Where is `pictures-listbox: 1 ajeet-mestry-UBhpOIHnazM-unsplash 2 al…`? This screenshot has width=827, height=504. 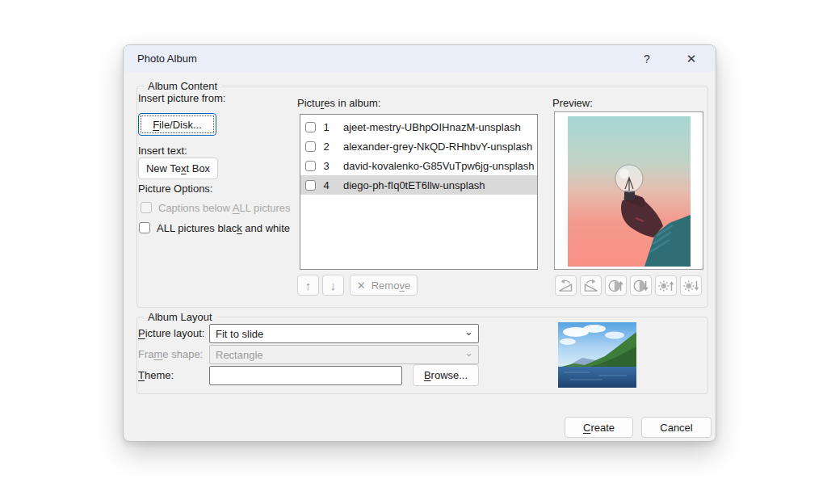
pictures-listbox: 1 ajeet-mestry-UBhpOIHnazM-unsplash 2 al… is located at coordinates (418, 192).